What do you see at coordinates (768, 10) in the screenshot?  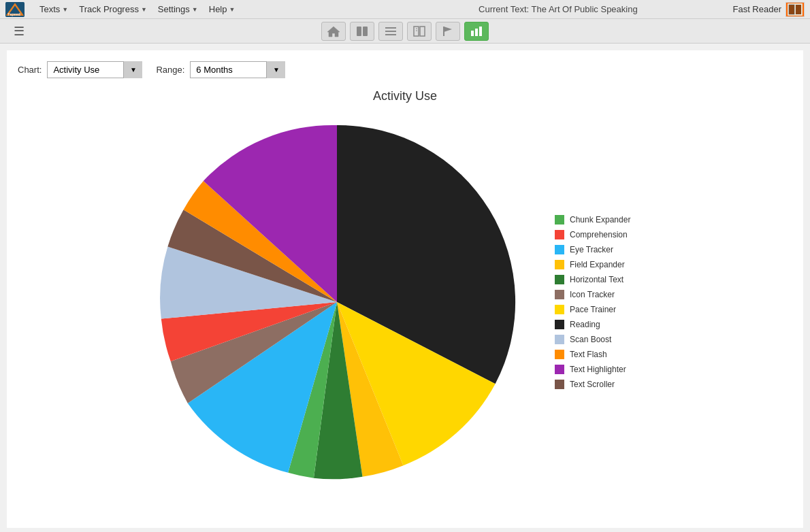 I see `fast-reader-area: Fast Reader` at bounding box center [768, 10].